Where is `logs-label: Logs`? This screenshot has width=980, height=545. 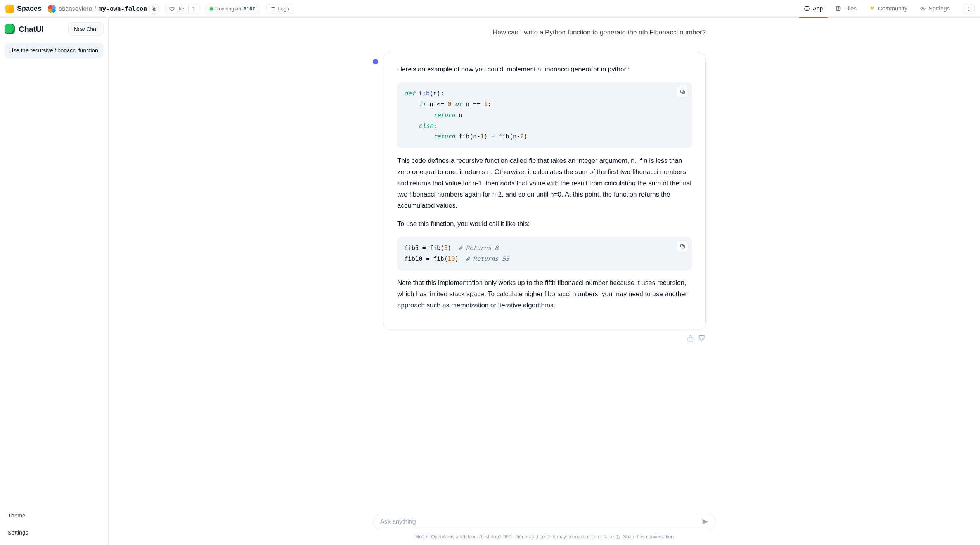 logs-label: Logs is located at coordinates (284, 9).